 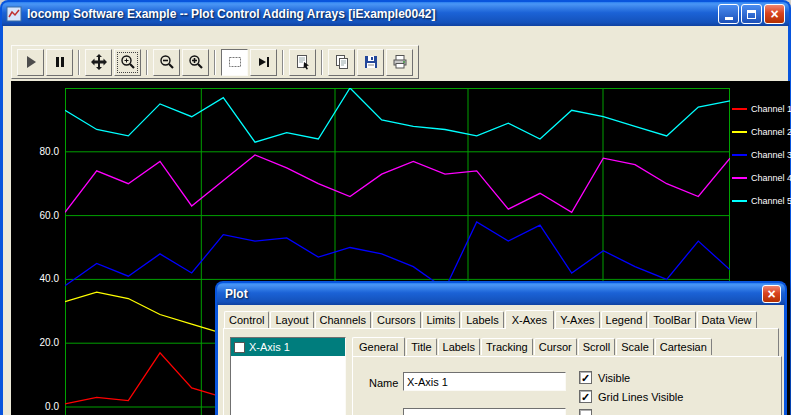 What do you see at coordinates (396, 320) in the screenshot?
I see `tab-cursors: Cursors` at bounding box center [396, 320].